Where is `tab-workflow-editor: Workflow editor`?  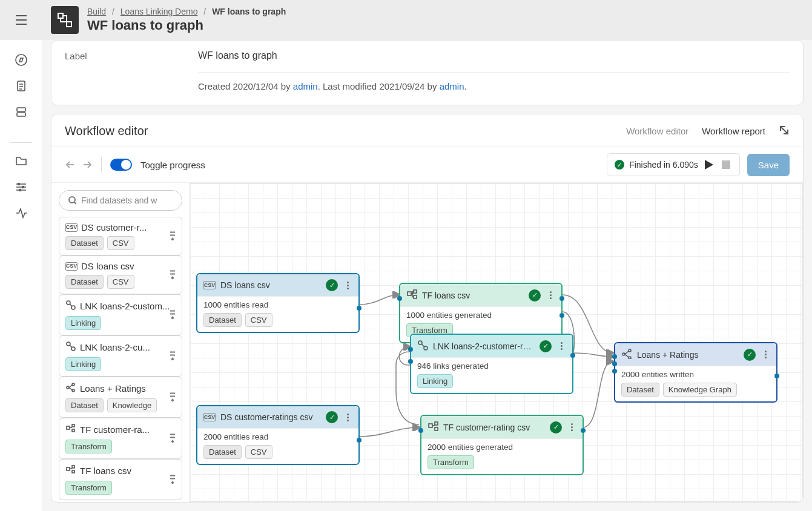 tab-workflow-editor: Workflow editor is located at coordinates (658, 131).